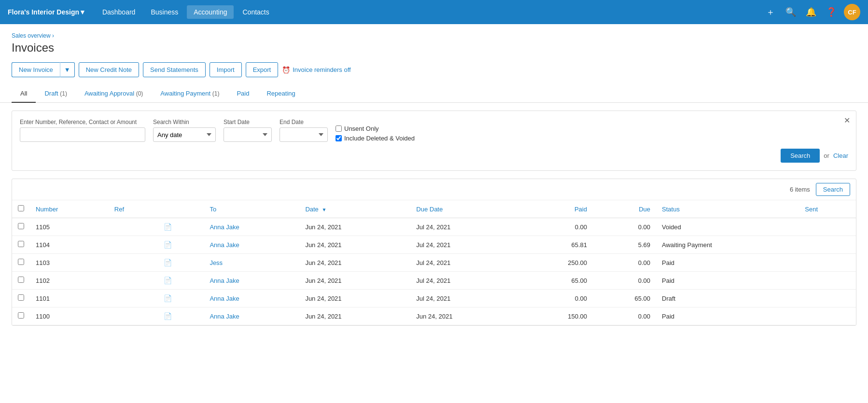 This screenshot has height=403, width=868. What do you see at coordinates (339, 128) in the screenshot?
I see `unsent-checkbox` at bounding box center [339, 128].